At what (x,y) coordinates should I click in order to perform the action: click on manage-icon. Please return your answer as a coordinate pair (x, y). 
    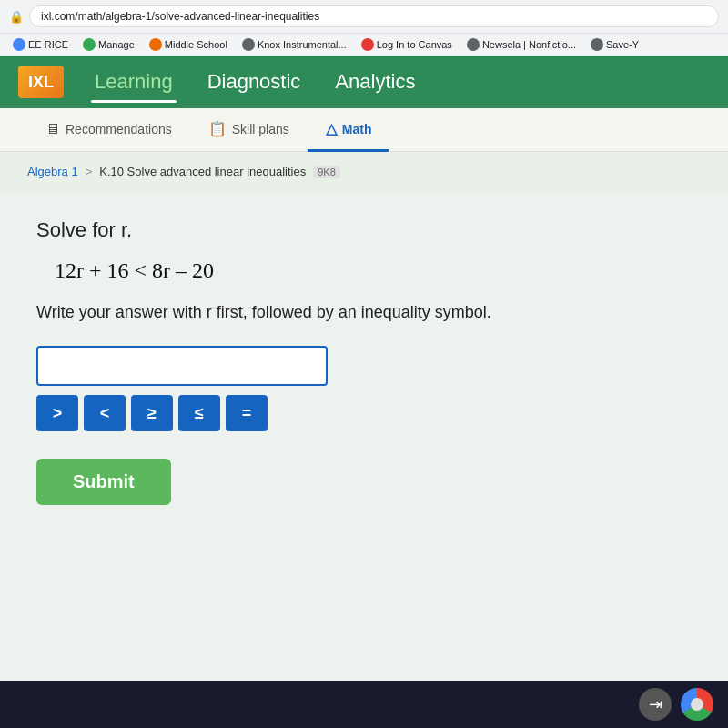
    Looking at the image, I should click on (89, 45).